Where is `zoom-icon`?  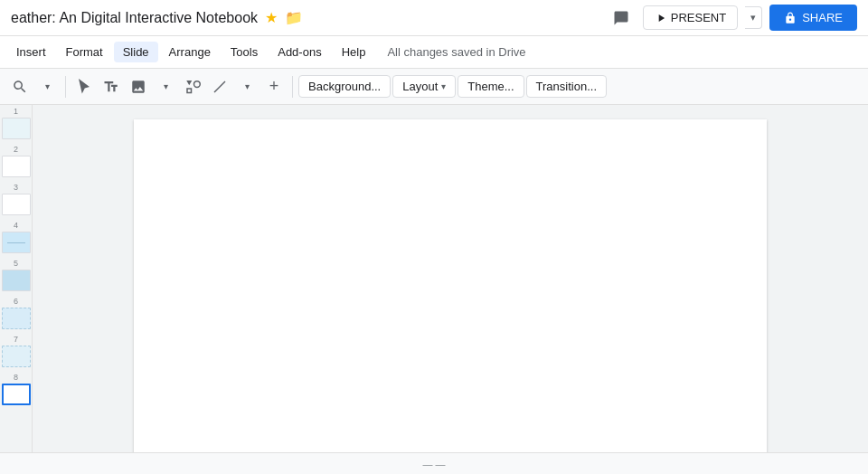 zoom-icon is located at coordinates (20, 87).